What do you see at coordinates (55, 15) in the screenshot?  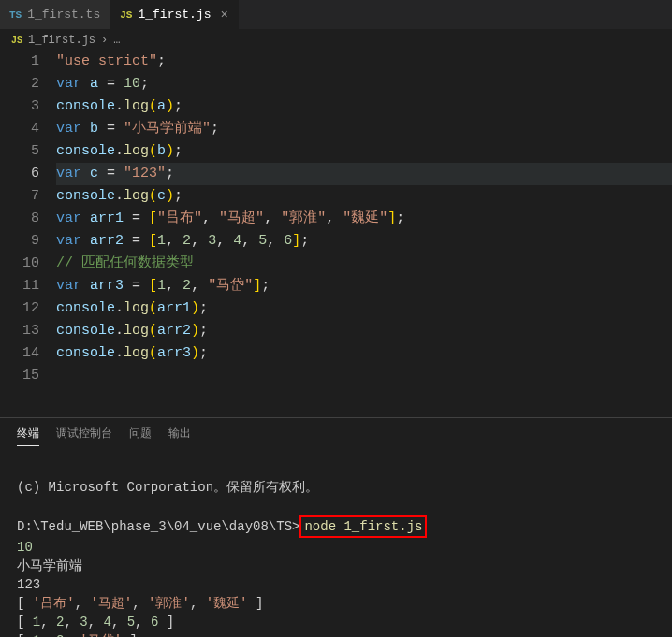 I see `tab-1-first-ts: TS 1_first.ts` at bounding box center [55, 15].